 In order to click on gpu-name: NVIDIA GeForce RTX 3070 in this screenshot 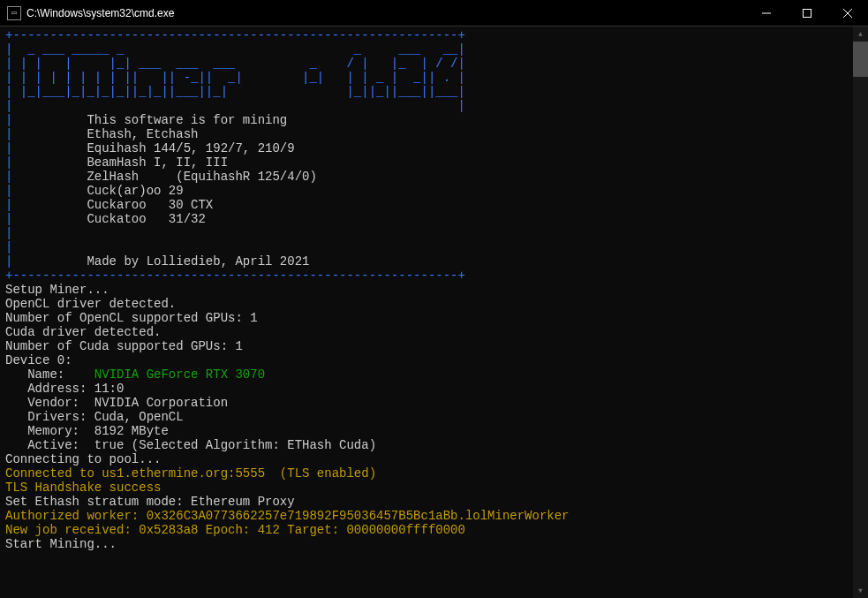, I will do `click(180, 375)`.